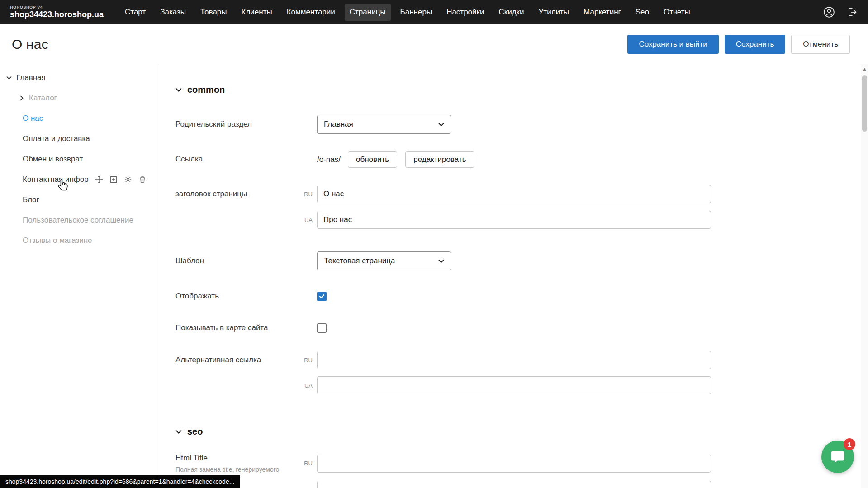 The width and height of the screenshot is (868, 488). What do you see at coordinates (80, 159) in the screenshot?
I see `sidebar-item-exchange-return: Обмен и возврат` at bounding box center [80, 159].